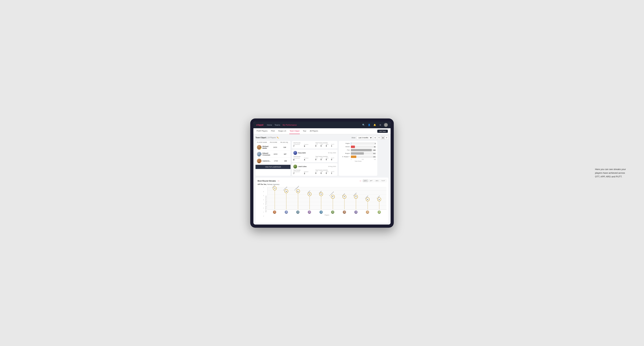 The height and width of the screenshot is (346, 644). I want to click on detail-view-button: ▦, so click(383, 138).